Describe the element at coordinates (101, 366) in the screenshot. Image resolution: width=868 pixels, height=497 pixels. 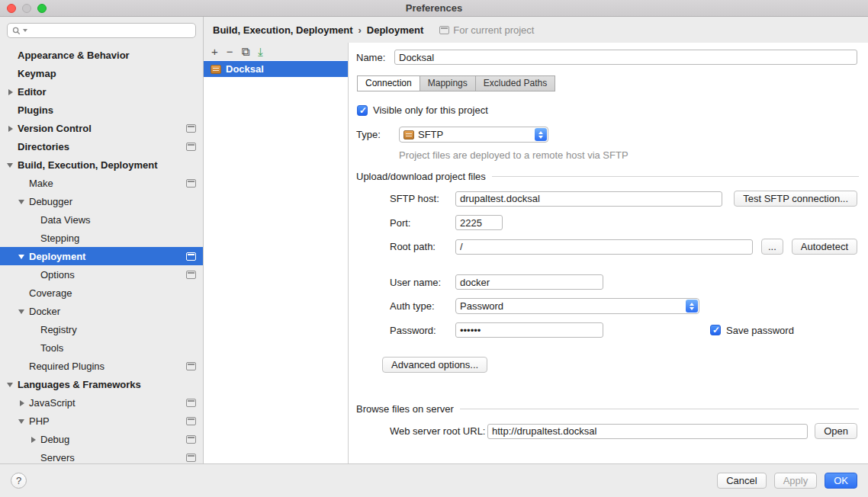
I see `sidebar-item-required-plugins: Required Plugins` at that location.